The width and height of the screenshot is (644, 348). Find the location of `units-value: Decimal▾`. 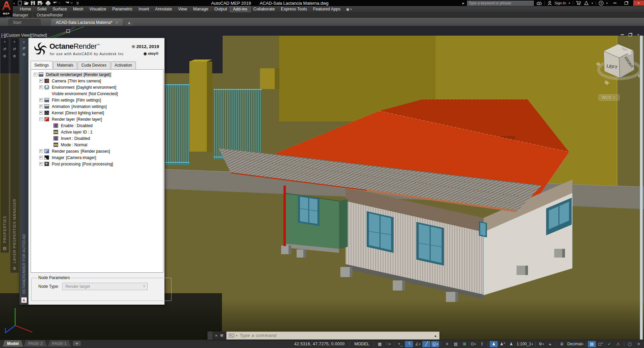

units-value: Decimal▾ is located at coordinates (575, 344).